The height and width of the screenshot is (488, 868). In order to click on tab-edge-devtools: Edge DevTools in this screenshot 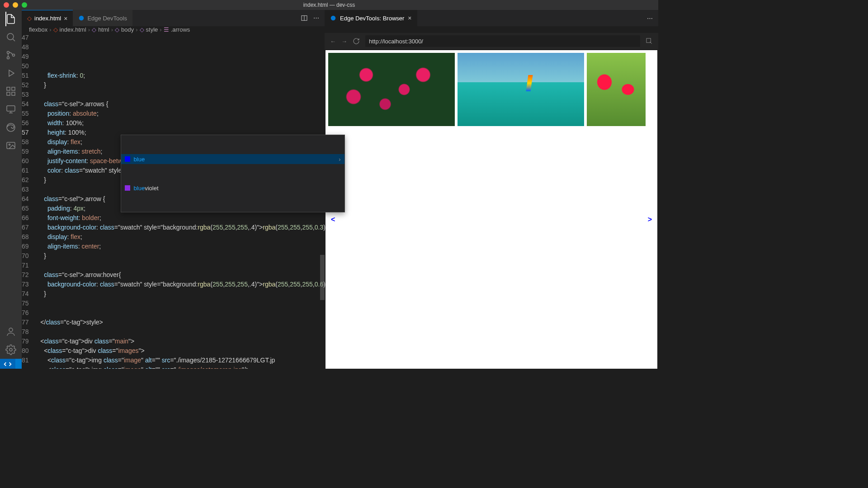, I will do `click(102, 18)`.